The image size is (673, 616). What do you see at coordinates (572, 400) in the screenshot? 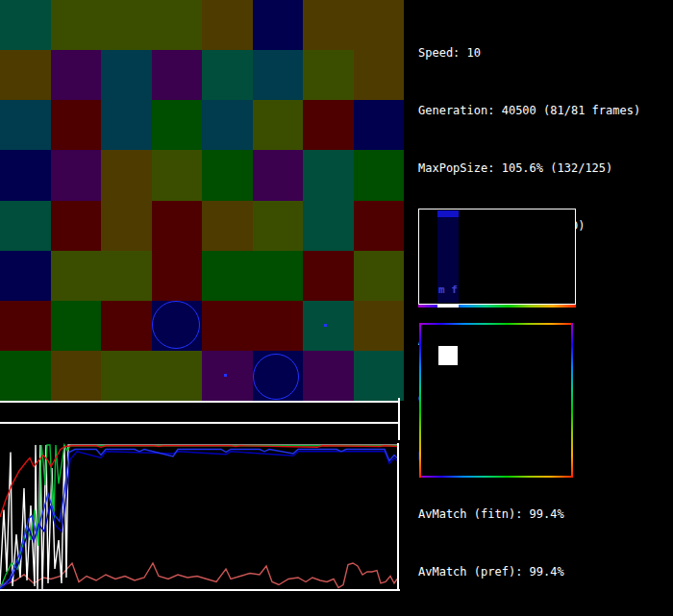
I see `gene-map-border-right` at bounding box center [572, 400].